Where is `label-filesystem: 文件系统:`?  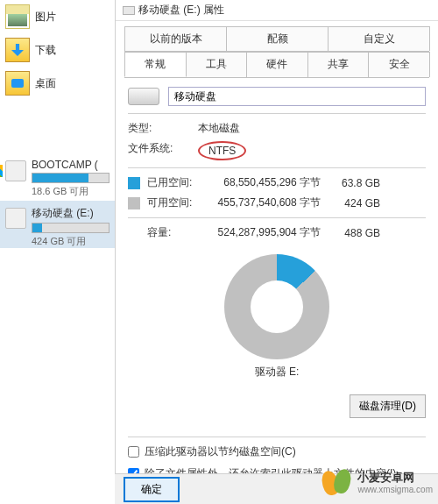 label-filesystem: 文件系统: is located at coordinates (154, 151).